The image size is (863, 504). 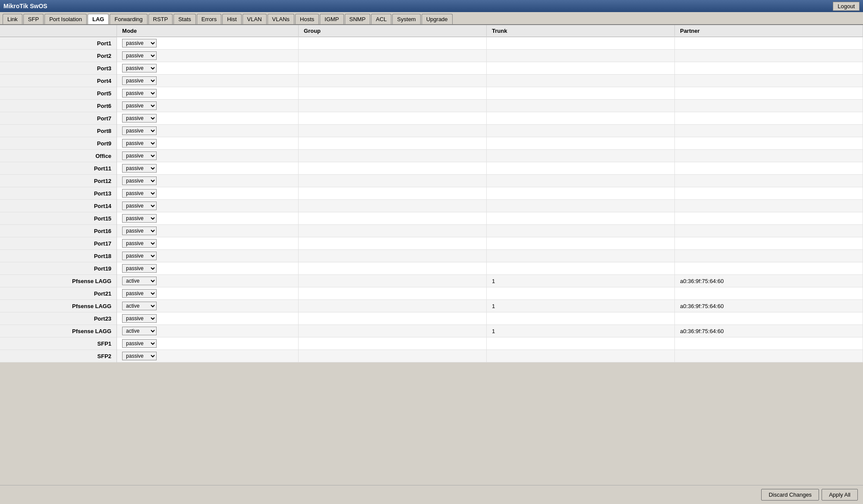 What do you see at coordinates (209, 19) in the screenshot?
I see `tab-errors: Errors` at bounding box center [209, 19].